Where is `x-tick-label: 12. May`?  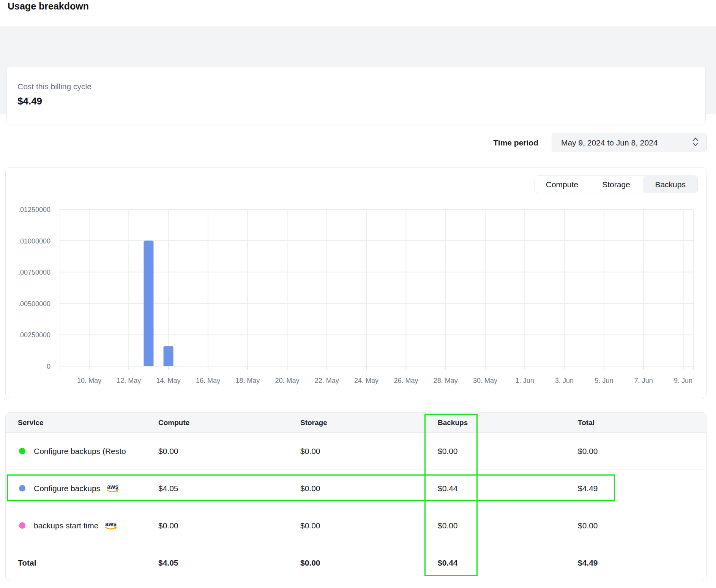
x-tick-label: 12. May is located at coordinates (129, 381).